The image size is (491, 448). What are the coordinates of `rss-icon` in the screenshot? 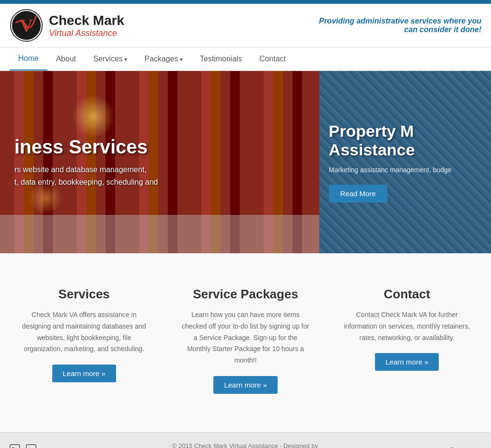 It's located at (15, 446).